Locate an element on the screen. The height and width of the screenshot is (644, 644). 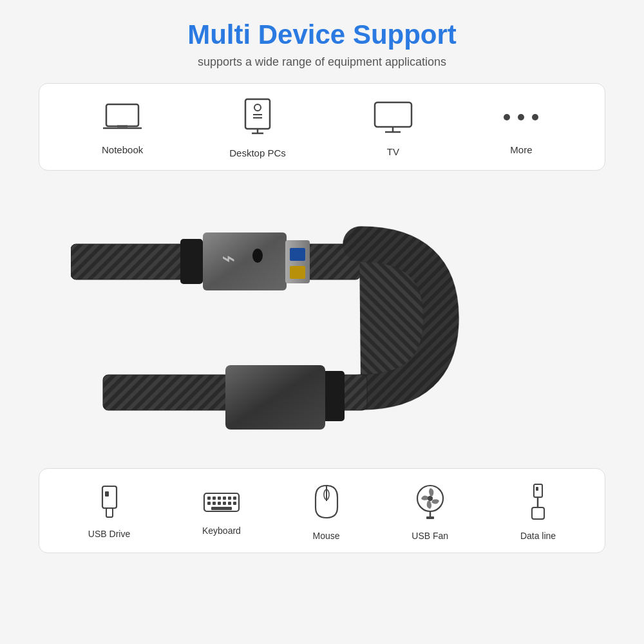
more-label: More is located at coordinates (521, 149).